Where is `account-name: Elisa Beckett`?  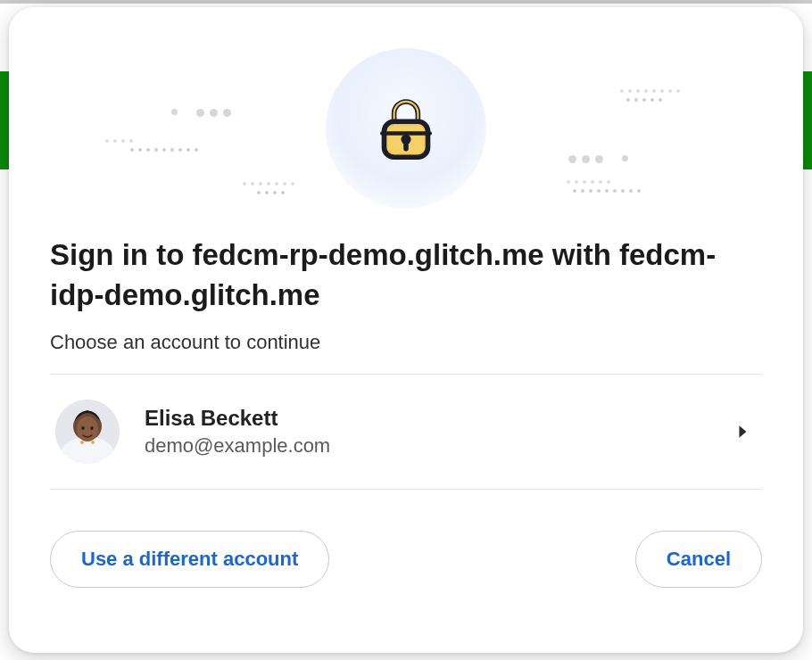 account-name: Elisa Beckett is located at coordinates (441, 418).